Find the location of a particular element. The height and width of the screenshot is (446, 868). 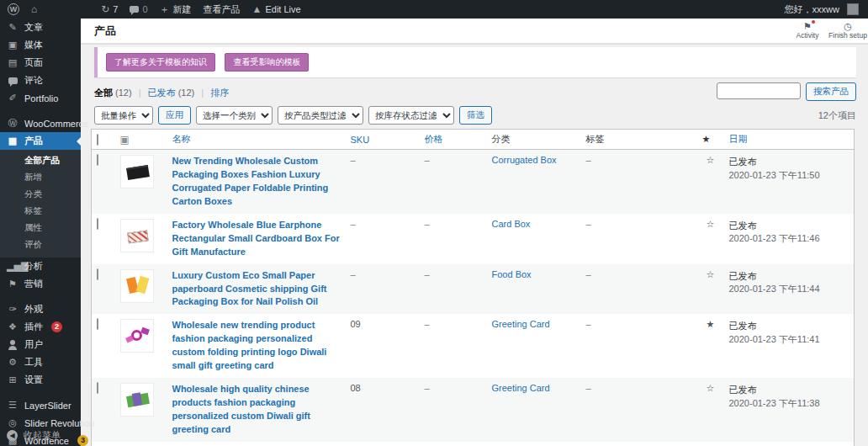

column-price: 价格 is located at coordinates (453, 140).